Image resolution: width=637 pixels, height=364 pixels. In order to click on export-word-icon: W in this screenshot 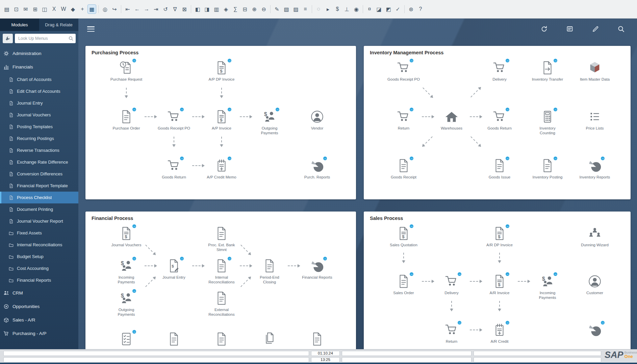, I will do `click(63, 9)`.